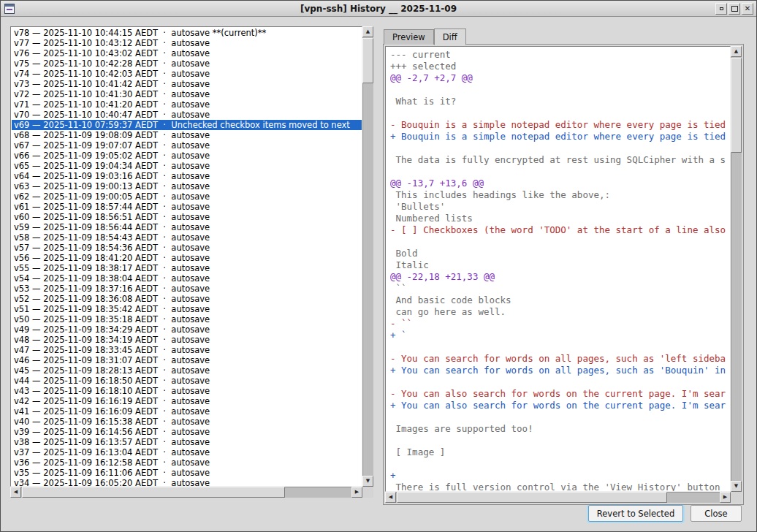  I want to click on history-row: v69 — 2025-11-10 07:59:37 AEDT · Uncheck…, so click(187, 125).